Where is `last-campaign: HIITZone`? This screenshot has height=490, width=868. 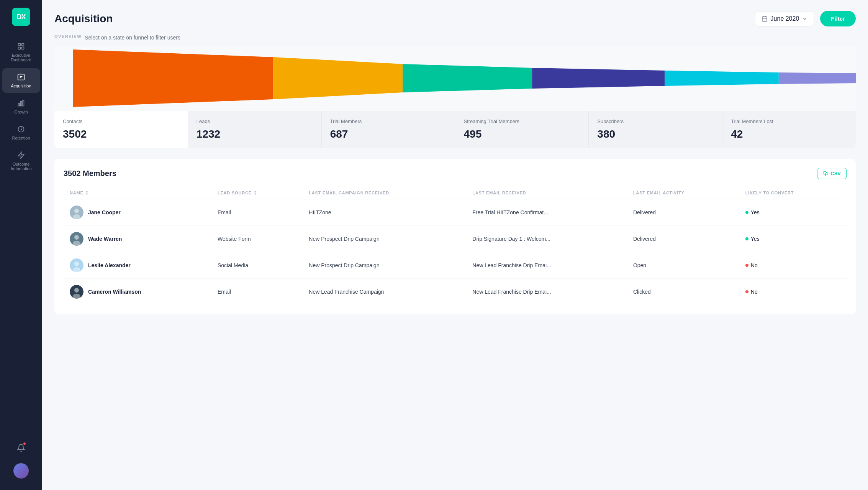
last-campaign: HIITZone is located at coordinates (385, 212).